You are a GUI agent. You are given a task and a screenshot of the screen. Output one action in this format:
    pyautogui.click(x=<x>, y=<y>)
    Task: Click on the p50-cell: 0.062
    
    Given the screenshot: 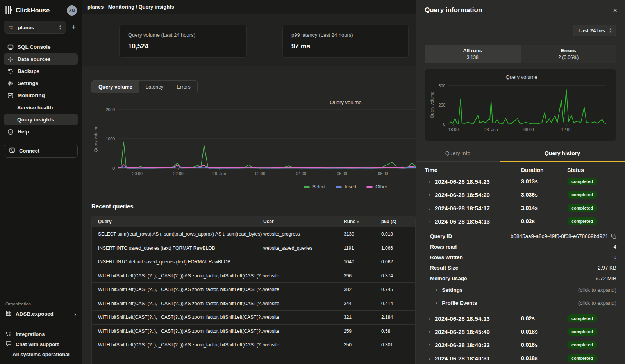 What is the action you would take?
    pyautogui.click(x=398, y=262)
    